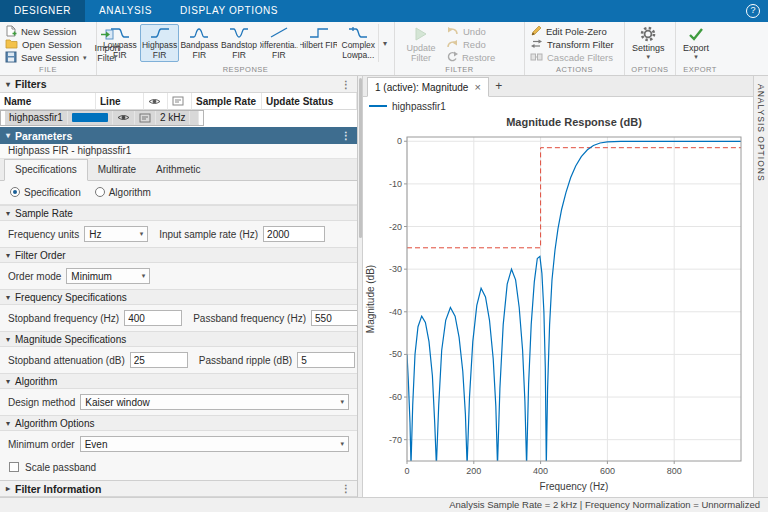  I want to click on cascade-blocks-icon, so click(536, 58).